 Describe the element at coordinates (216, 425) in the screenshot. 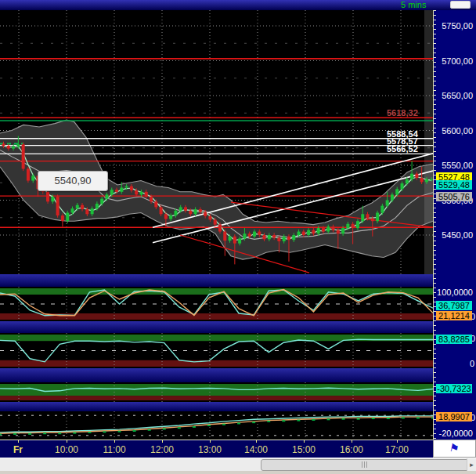

I see `indicator-panel-momentum` at that location.